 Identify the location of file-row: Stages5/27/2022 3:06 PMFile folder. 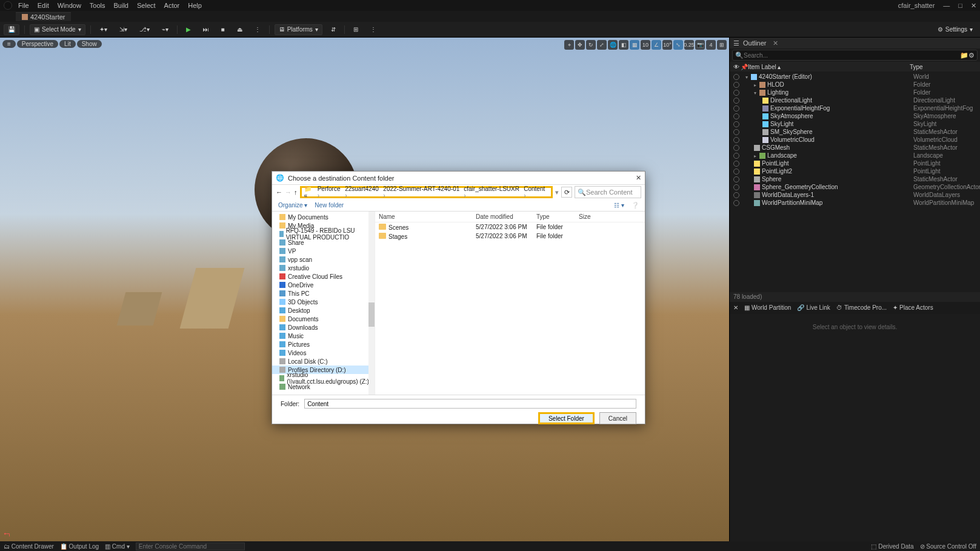
(510, 236).